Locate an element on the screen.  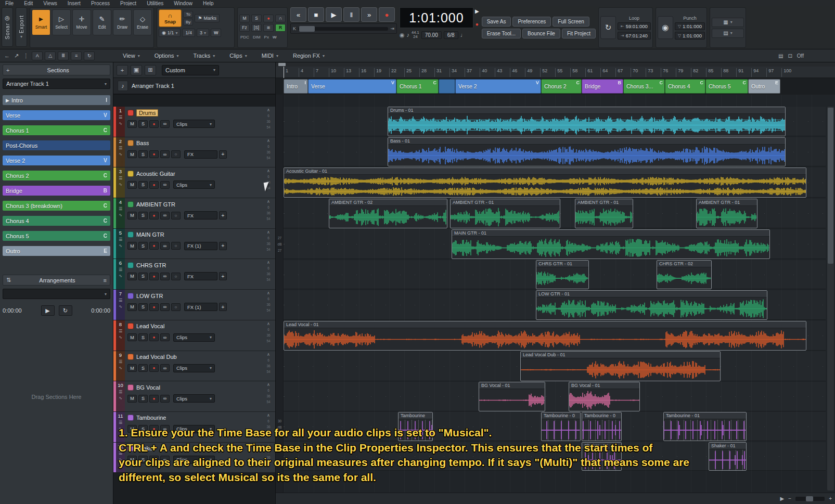
toolbar-flag-dim: DIM is located at coordinates (257, 37).